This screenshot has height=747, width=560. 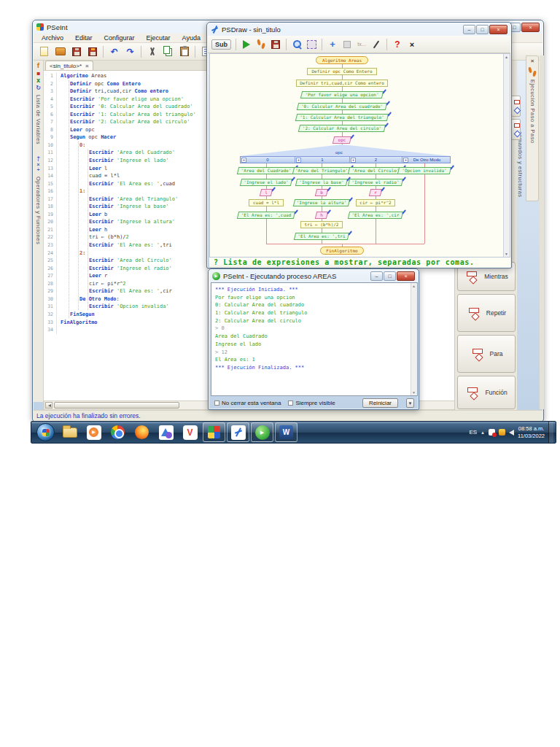 What do you see at coordinates (342, 107) in the screenshot?
I see `flow-node-out-4: '0: Calcular Area del cuadrado'` at bounding box center [342, 107].